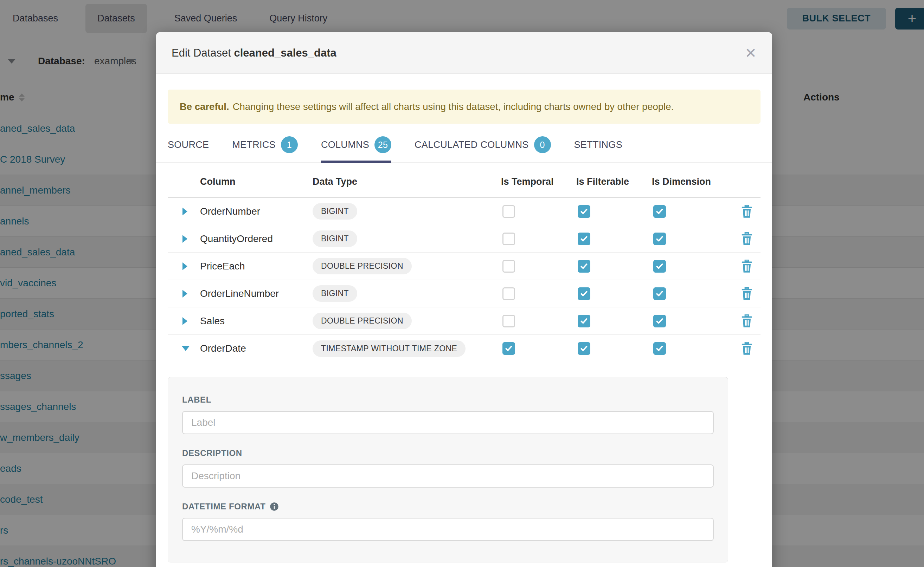 This screenshot has width=924, height=567. What do you see at coordinates (265, 149) in the screenshot?
I see `modal-tab: METRICS 1` at bounding box center [265, 149].